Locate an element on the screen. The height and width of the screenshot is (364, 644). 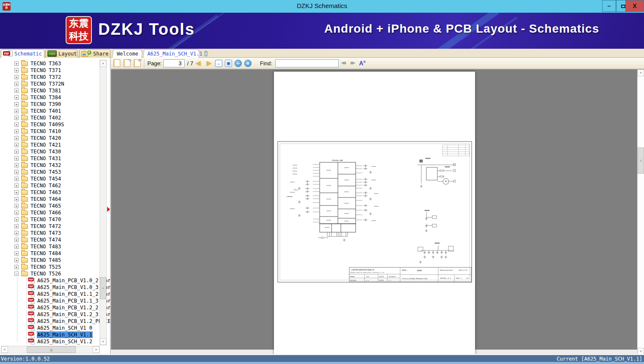
tree-folder: +TECNO T464 is located at coordinates (50, 199).